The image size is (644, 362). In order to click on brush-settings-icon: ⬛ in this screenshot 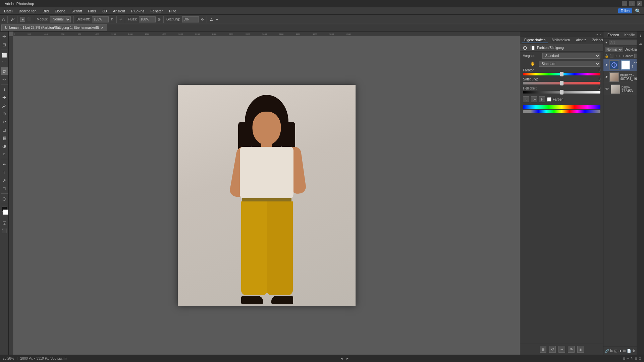, I will do `click(29, 19)`.